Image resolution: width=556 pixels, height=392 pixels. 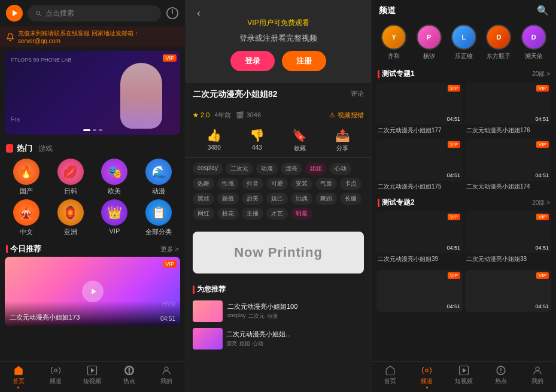 What do you see at coordinates (267, 169) in the screenshot?
I see `tag-dongman: 动漫` at bounding box center [267, 169].